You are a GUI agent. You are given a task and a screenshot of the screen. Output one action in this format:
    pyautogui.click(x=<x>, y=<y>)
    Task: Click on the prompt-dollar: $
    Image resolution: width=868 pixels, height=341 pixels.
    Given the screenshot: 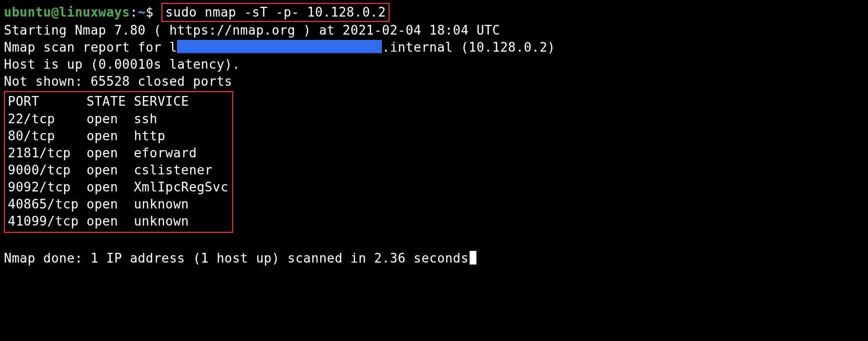 What is the action you would take?
    pyautogui.click(x=150, y=12)
    